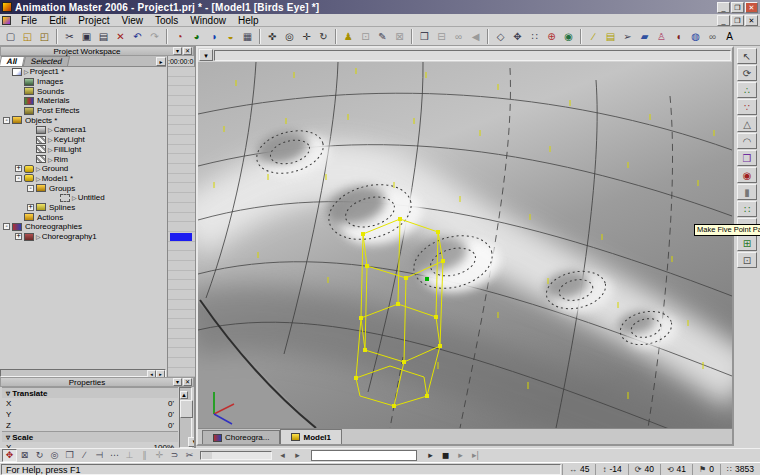 The image size is (760, 475). I want to click on workspace-tab: Selected, so click(46, 61).